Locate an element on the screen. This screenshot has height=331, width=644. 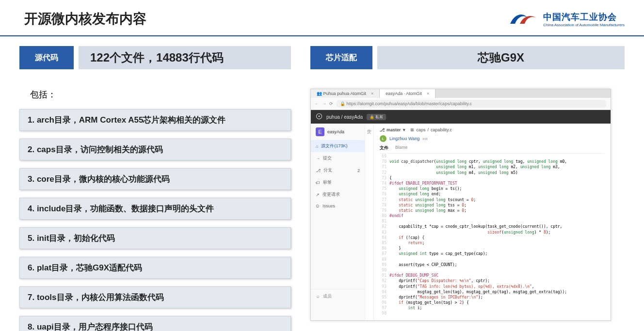
page-title: 开源微内核发布内容 is located at coordinates (85, 19).